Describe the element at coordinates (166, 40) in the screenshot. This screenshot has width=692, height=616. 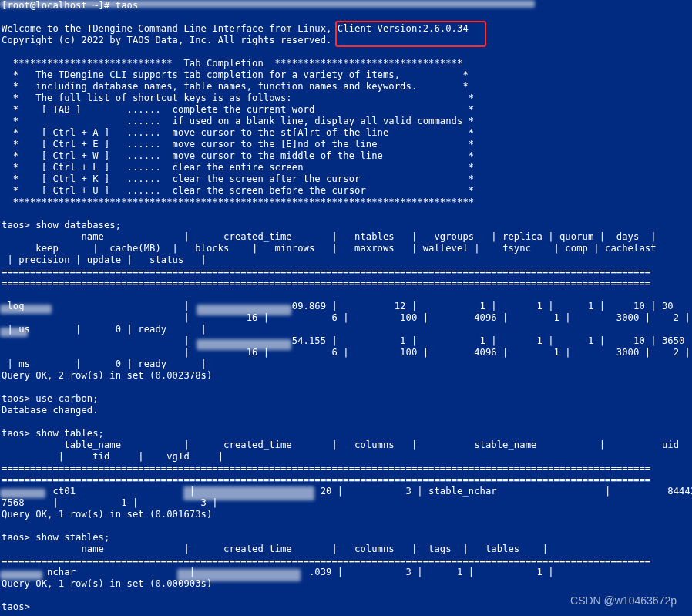
I see `copyright-text: Copyright (c) 2022 by TAOS Data, Inc. Al…` at that location.